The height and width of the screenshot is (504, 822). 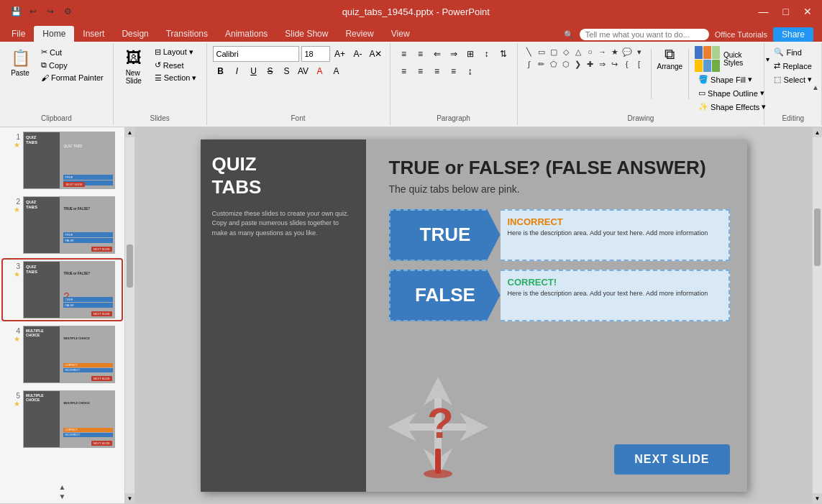 What do you see at coordinates (569, 35) in the screenshot?
I see `help-search-icon: 🔍` at bounding box center [569, 35].